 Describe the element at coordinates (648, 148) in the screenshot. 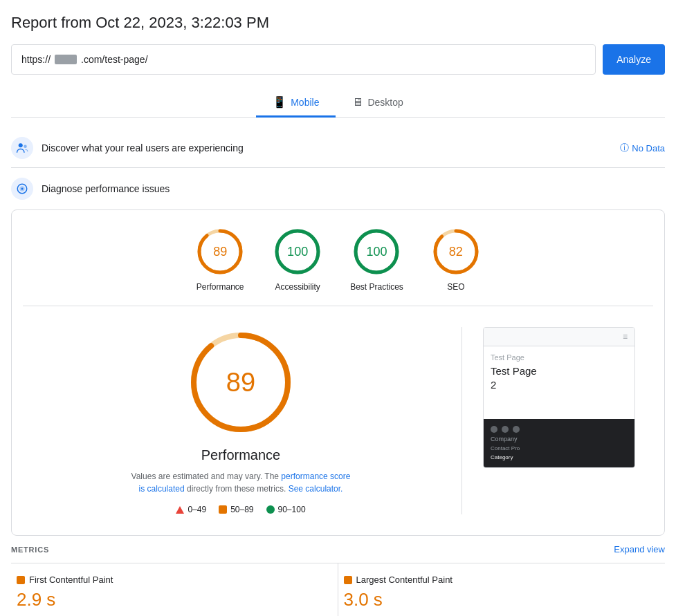

I see `no-data-label: No Data` at that location.